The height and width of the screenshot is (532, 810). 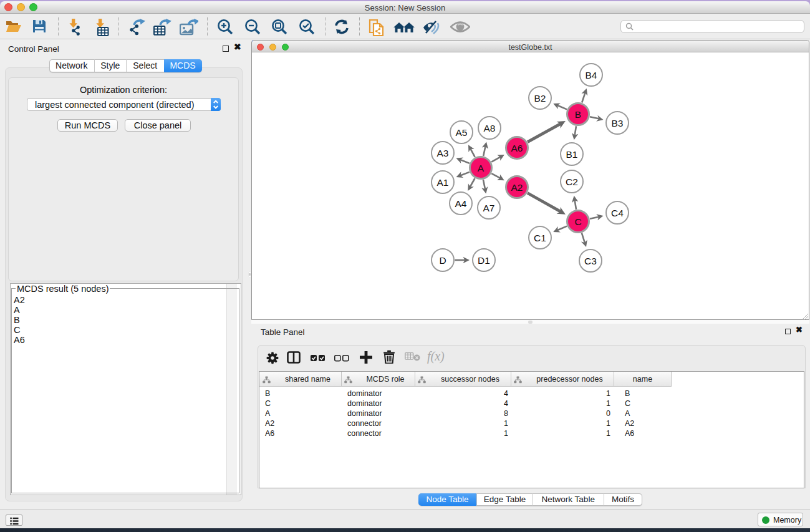 I want to click on svg-text: D1, so click(x=484, y=261).